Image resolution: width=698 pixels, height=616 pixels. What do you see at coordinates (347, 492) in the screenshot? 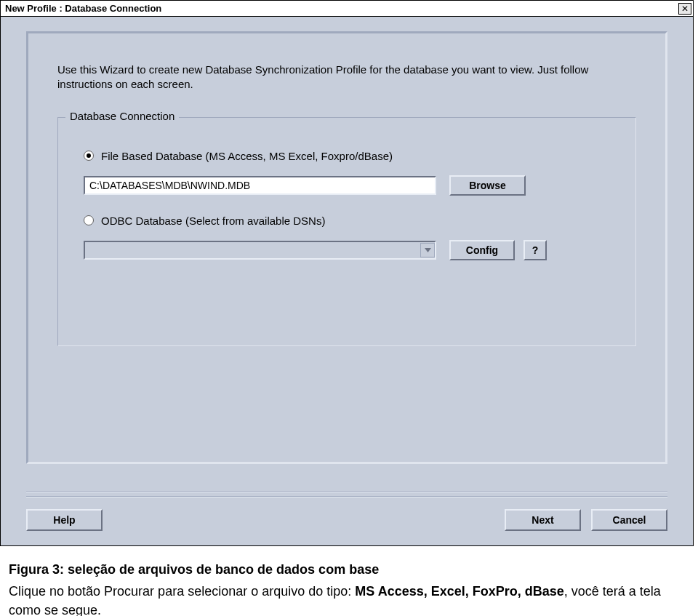
I see `divider-line` at bounding box center [347, 492].